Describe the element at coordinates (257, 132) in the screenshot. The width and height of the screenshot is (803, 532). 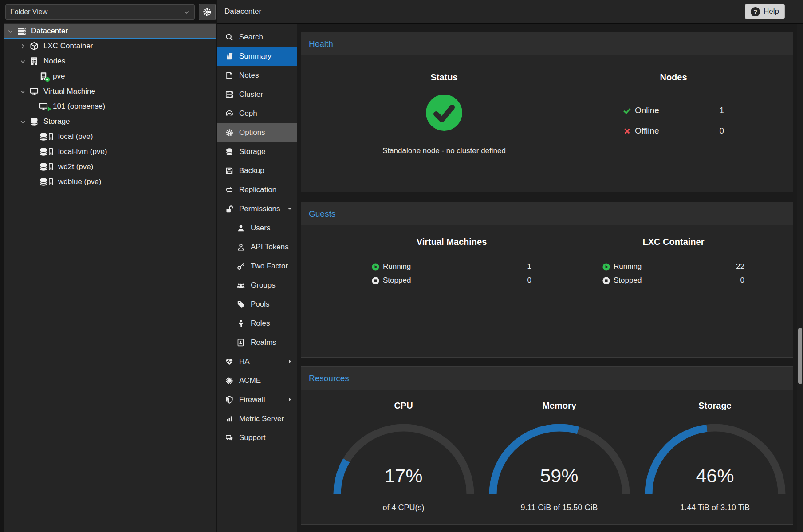
I see `menu-item-options: Options` at that location.